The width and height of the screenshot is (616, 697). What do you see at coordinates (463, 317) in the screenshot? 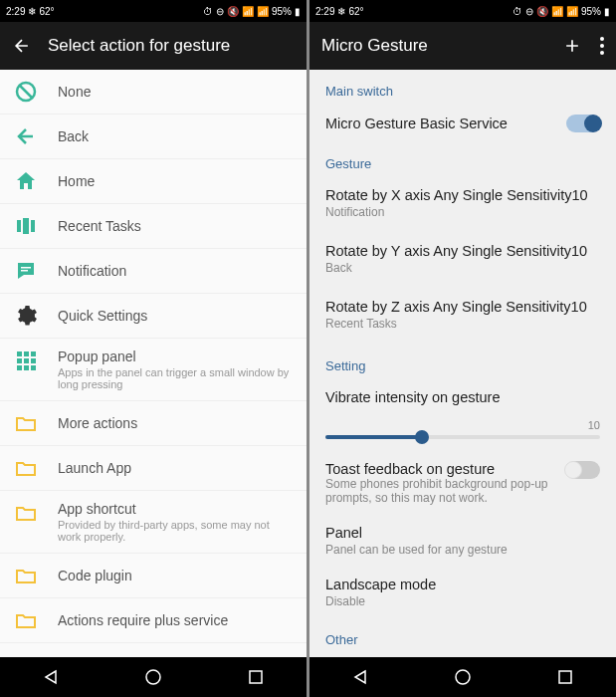
I see `gesture-item-2: Rotate by Z axis Any Single Sensitivity1…` at bounding box center [463, 317].